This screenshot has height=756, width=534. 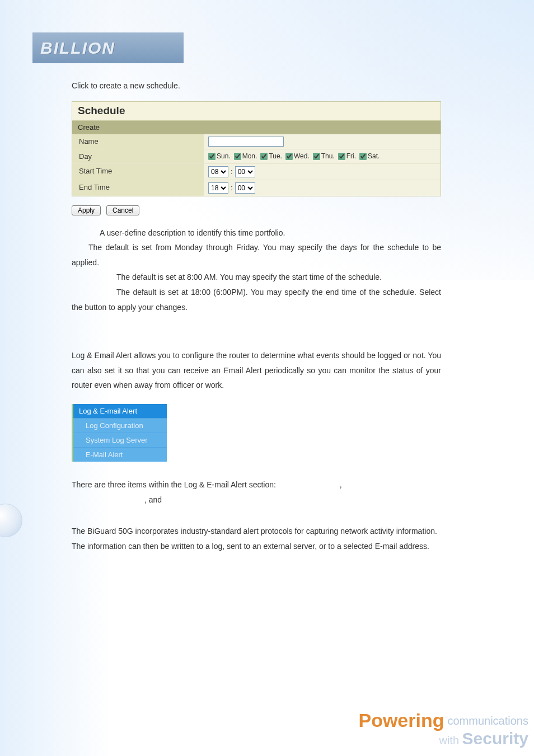 I want to click on footer-security: Security, so click(x=495, y=739).